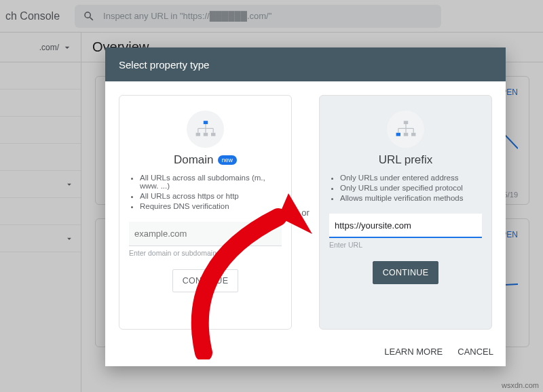  I want to click on domain-card-title: Domain new, so click(205, 160).